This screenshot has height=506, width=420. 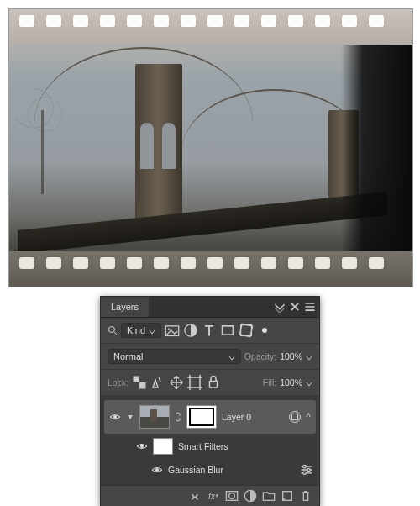 I want to click on panel-tab-bar: Layers, so click(x=210, y=308).